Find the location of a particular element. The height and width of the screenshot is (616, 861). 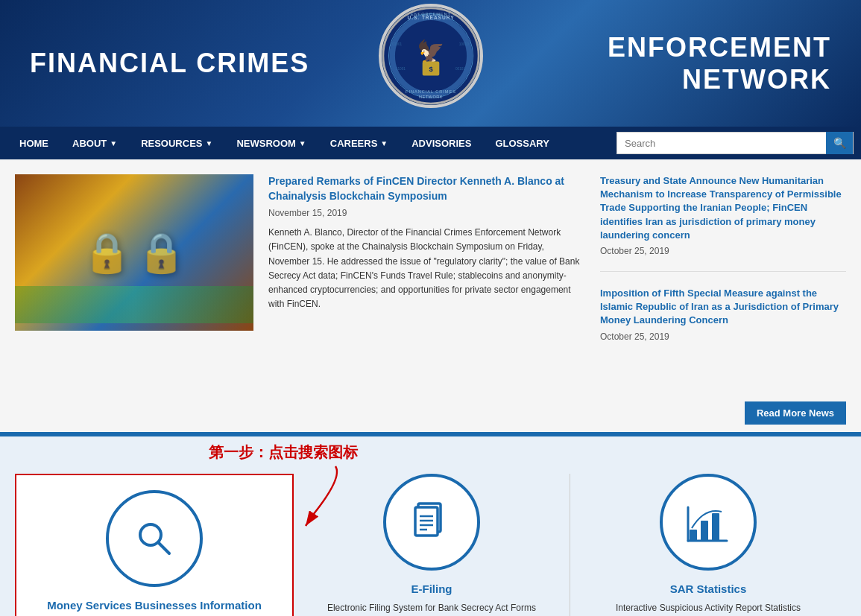

efiling-icon-circle is located at coordinates (432, 522).